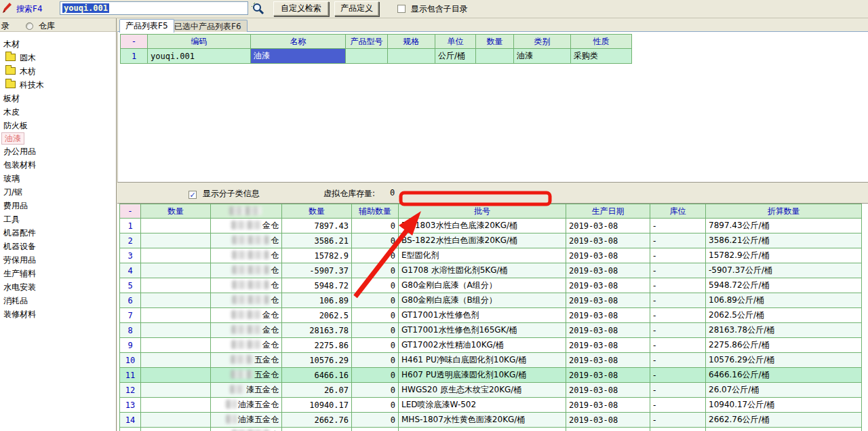  I want to click on stock-row: 4仓-5907.370G1708 水溶性固化剂5KG/桶2019-03-08--…, so click(491, 271).